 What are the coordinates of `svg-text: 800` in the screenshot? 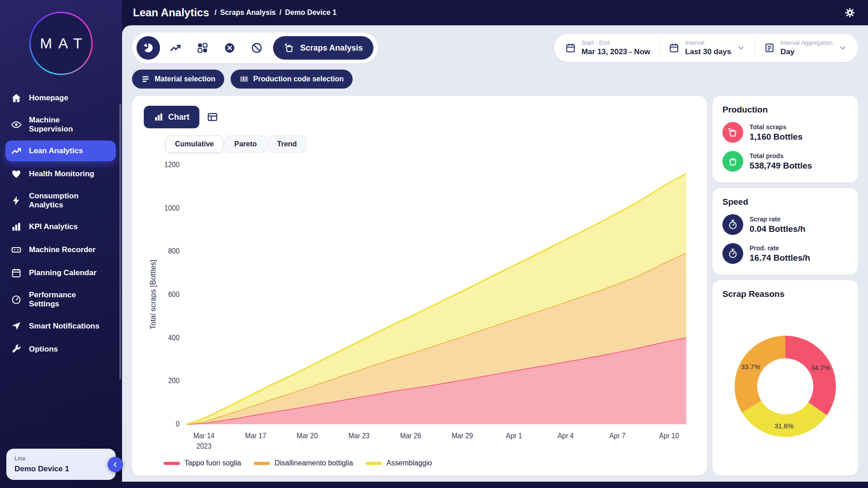 It's located at (174, 251).